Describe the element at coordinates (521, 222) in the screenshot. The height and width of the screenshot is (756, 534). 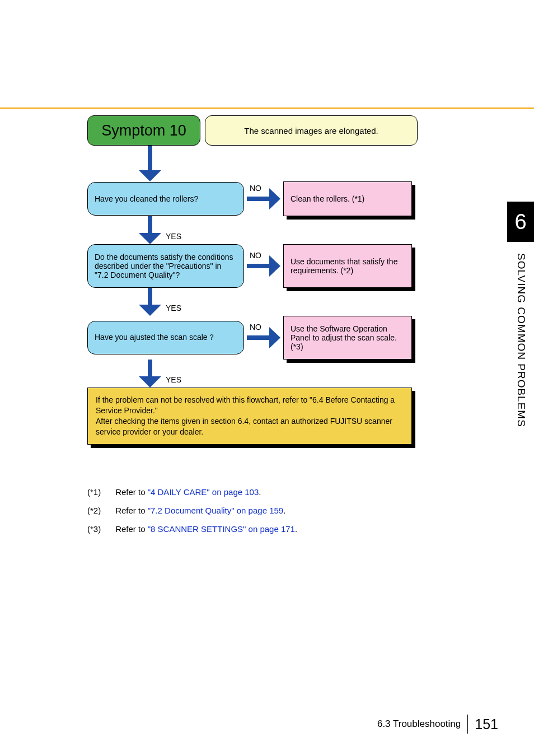
I see `chapter-tab: 6` at that location.